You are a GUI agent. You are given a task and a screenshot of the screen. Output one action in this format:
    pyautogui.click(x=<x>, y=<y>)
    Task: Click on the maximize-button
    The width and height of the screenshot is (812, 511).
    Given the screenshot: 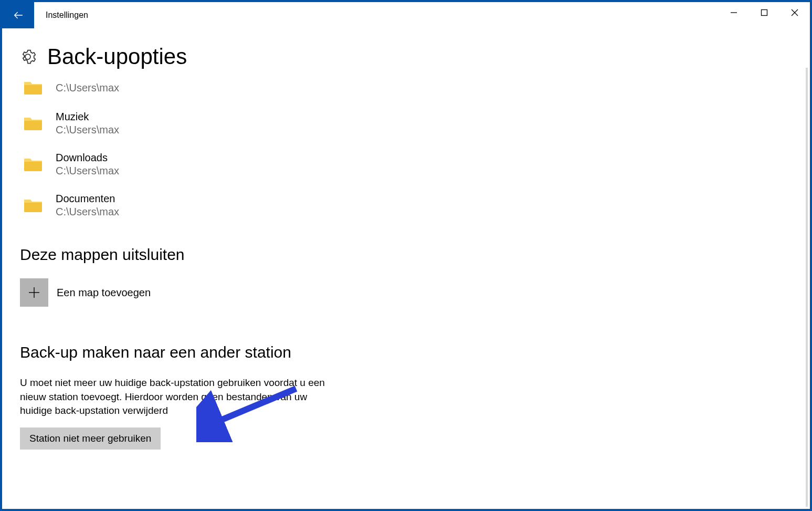 What is the action you would take?
    pyautogui.click(x=764, y=13)
    